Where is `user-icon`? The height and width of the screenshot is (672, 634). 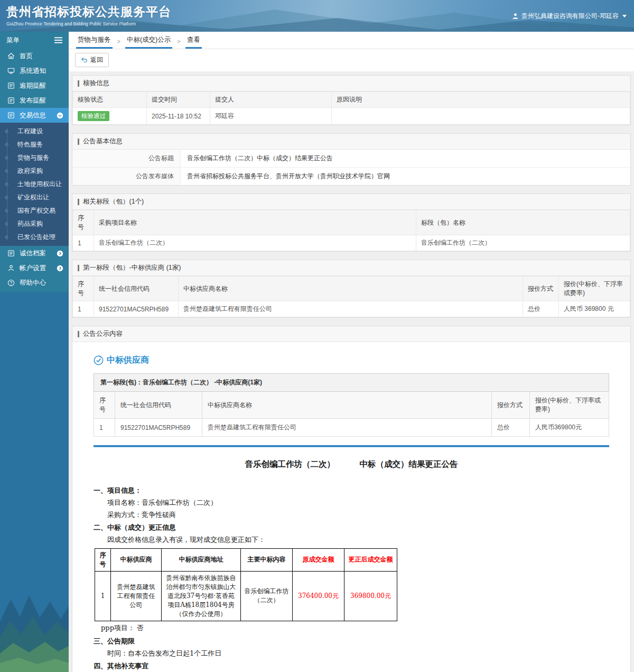
user-icon is located at coordinates (516, 16).